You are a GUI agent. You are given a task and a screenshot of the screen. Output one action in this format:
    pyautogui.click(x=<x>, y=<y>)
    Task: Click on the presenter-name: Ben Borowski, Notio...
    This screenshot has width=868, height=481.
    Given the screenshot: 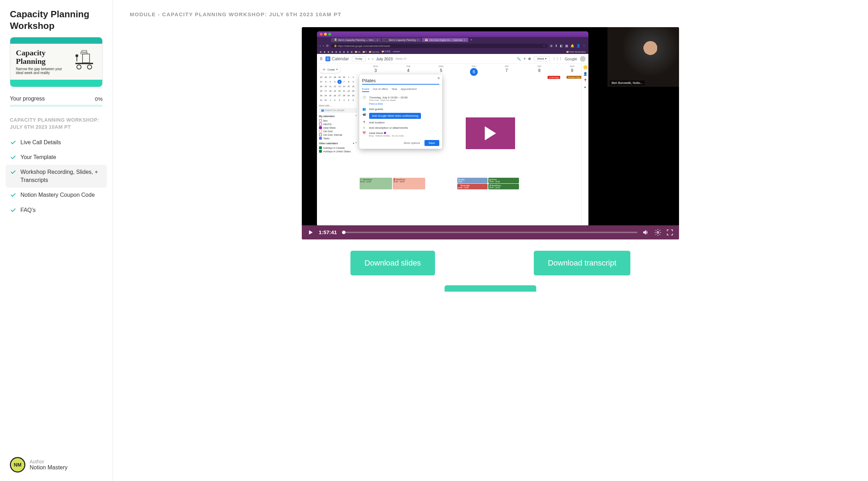 What is the action you would take?
    pyautogui.click(x=628, y=83)
    